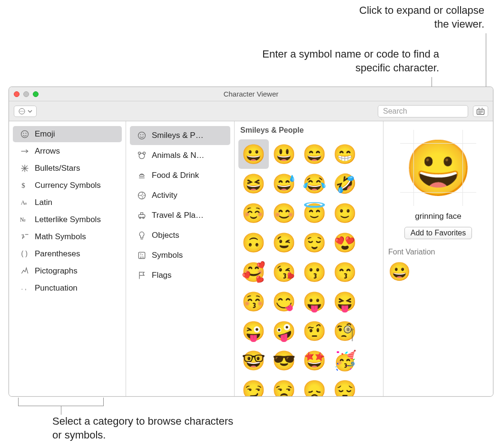  I want to click on sidebar-item-label: Math Symbols, so click(60, 237).